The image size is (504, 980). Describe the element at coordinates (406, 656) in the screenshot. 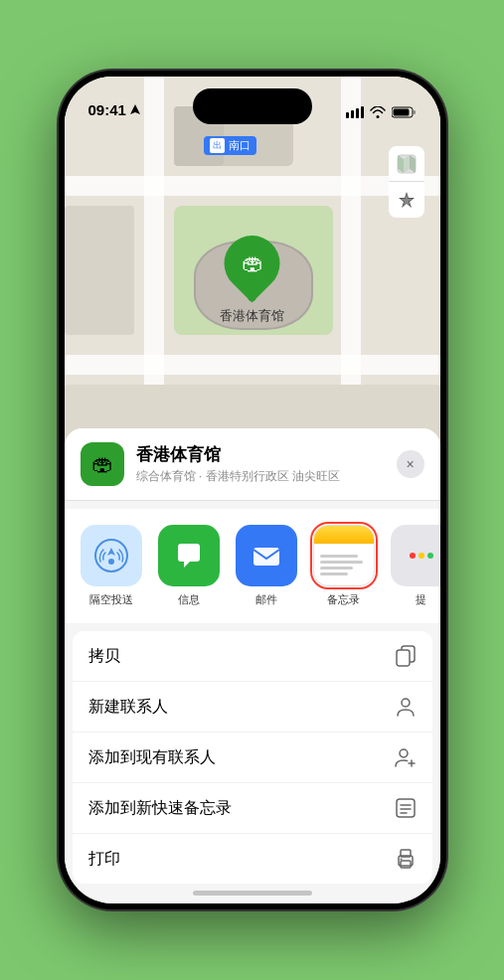

I see `copy-icon` at that location.